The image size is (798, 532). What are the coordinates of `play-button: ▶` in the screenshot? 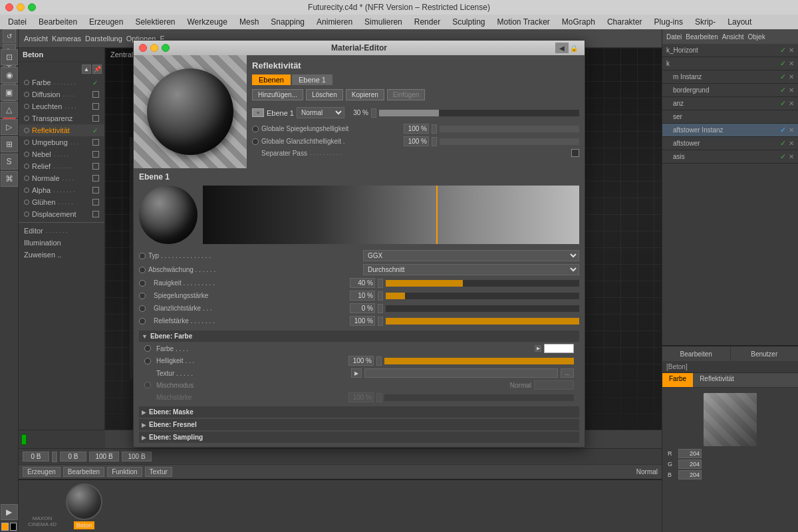 It's located at (9, 512).